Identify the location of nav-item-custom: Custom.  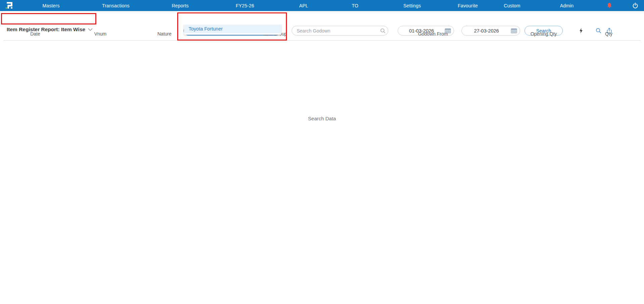
(512, 6).